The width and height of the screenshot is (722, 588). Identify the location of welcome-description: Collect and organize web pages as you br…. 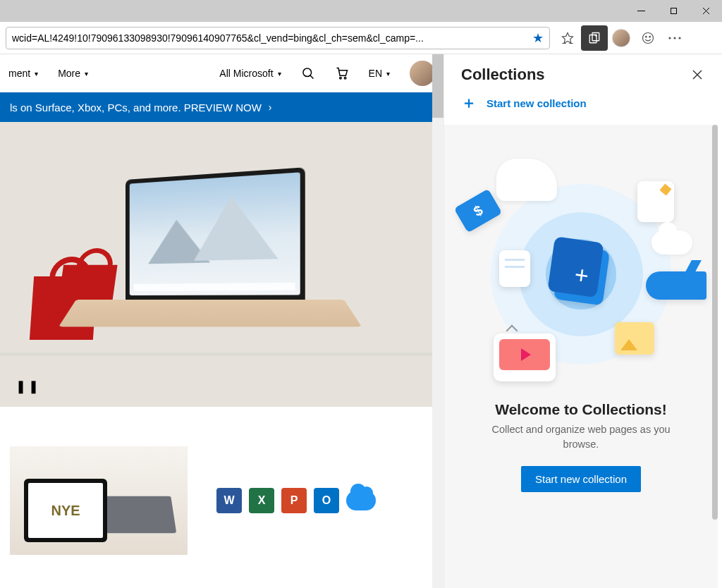
(581, 437).